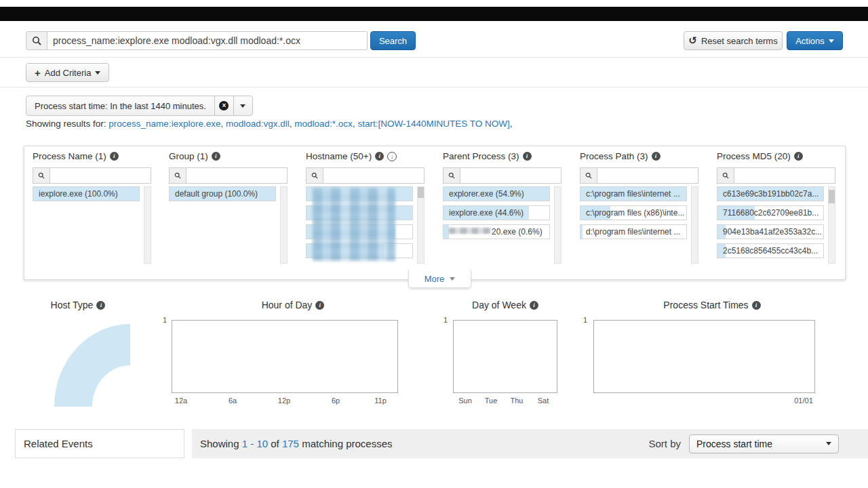  What do you see at coordinates (181, 401) in the screenshot?
I see `x-tick: 12a` at bounding box center [181, 401].